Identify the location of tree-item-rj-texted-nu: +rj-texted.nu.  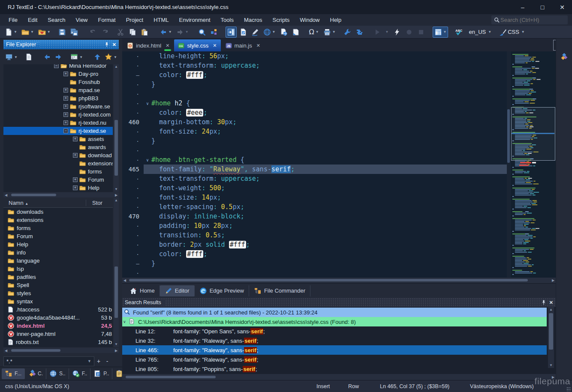
(58, 123).